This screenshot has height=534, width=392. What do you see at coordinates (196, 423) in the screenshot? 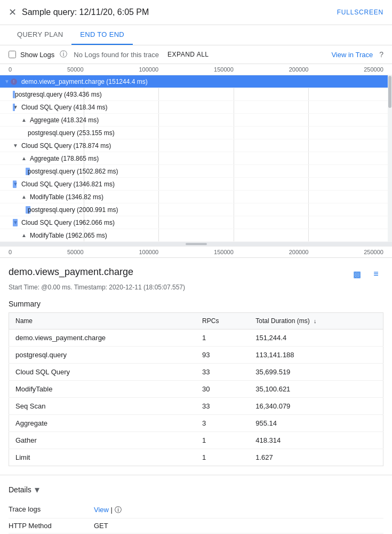
I see `table-row: Aggregate 3 955.14` at bounding box center [196, 423].